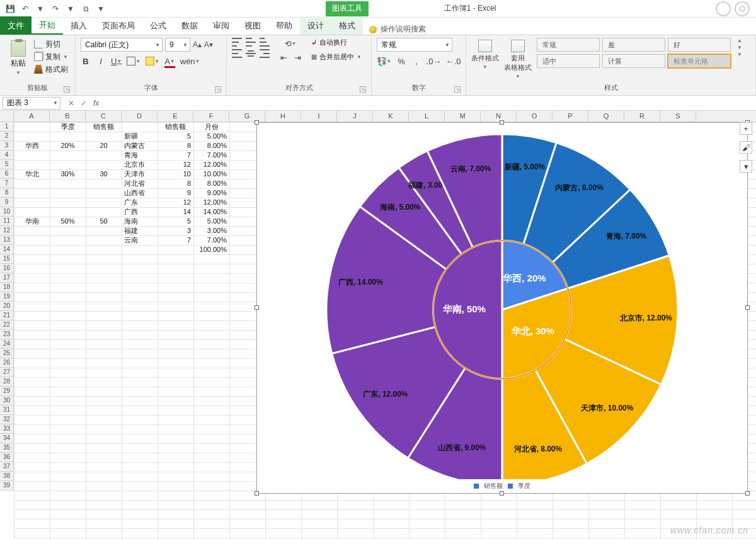 The width and height of the screenshot is (756, 539). Describe the element at coordinates (284, 57) in the screenshot. I see `decrease-indent-icon: ⇤` at that location.